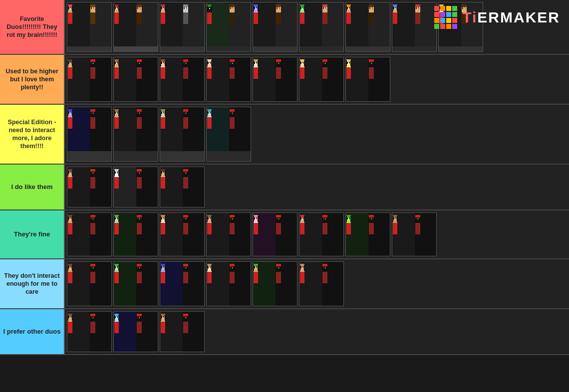 Image resolution: width=569 pixels, height=392 pixels. What do you see at coordinates (284, 188) in the screenshot?
I see `tier-row-like: I do like them` at bounding box center [284, 188].